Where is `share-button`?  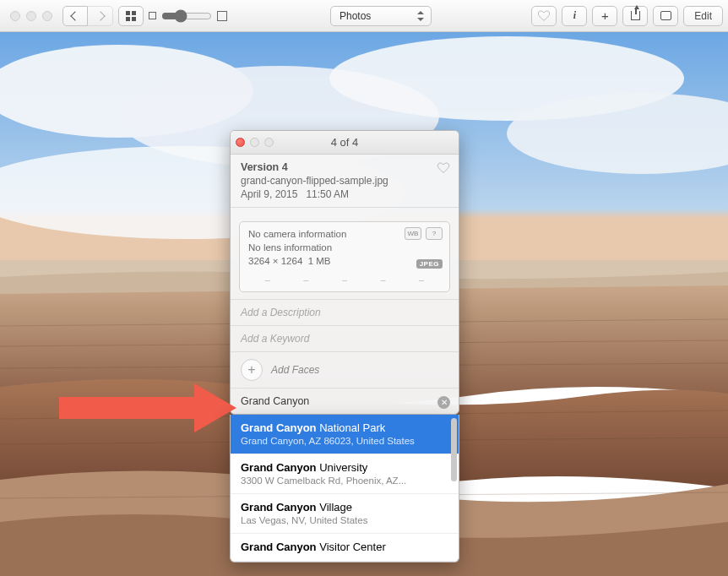 share-button is located at coordinates (635, 16).